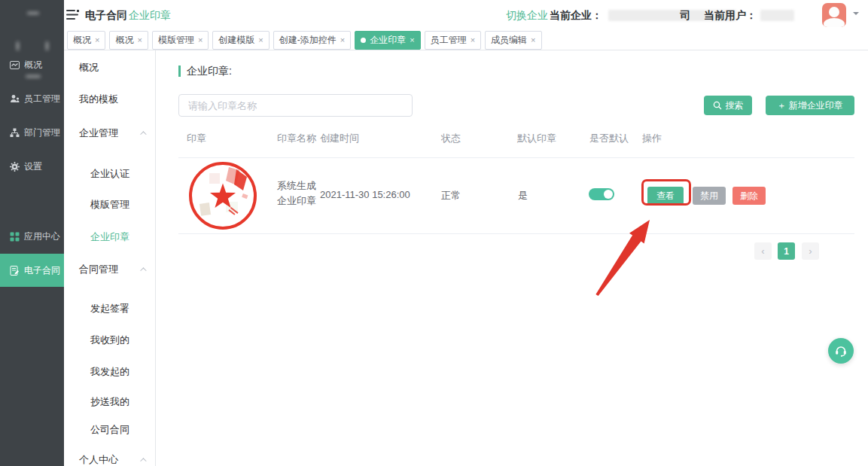 This screenshot has height=466, width=868. Describe the element at coordinates (42, 132) in the screenshot. I see `sidebar-item-label: 部门管理` at that location.